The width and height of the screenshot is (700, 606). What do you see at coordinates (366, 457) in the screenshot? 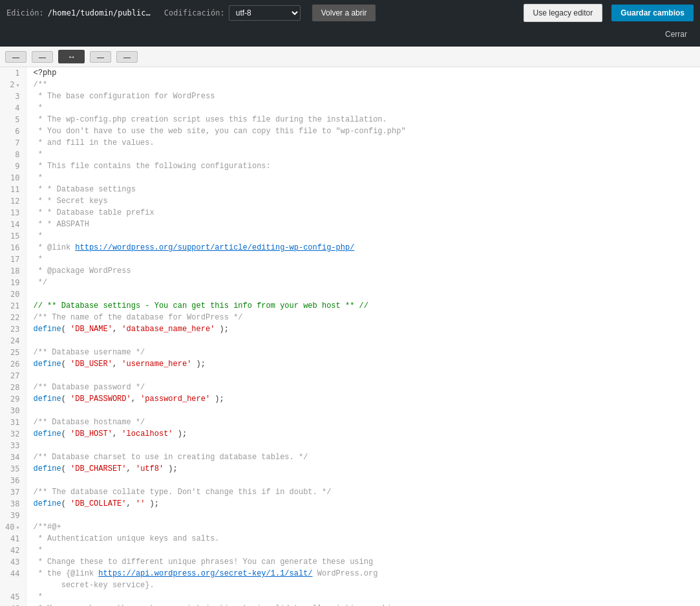
I see `table-row: /** Database charset to use in creating …` at bounding box center [366, 457].